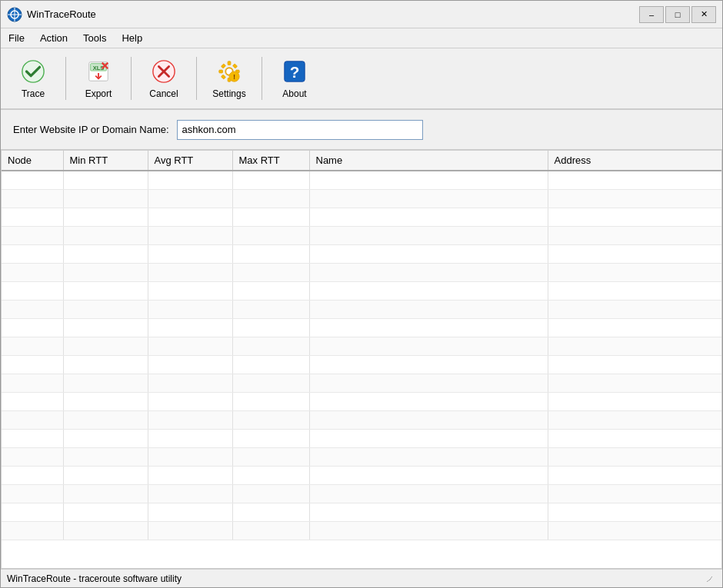  Describe the element at coordinates (710, 579) in the screenshot. I see `resize-grip-icon: ⟋` at that location.